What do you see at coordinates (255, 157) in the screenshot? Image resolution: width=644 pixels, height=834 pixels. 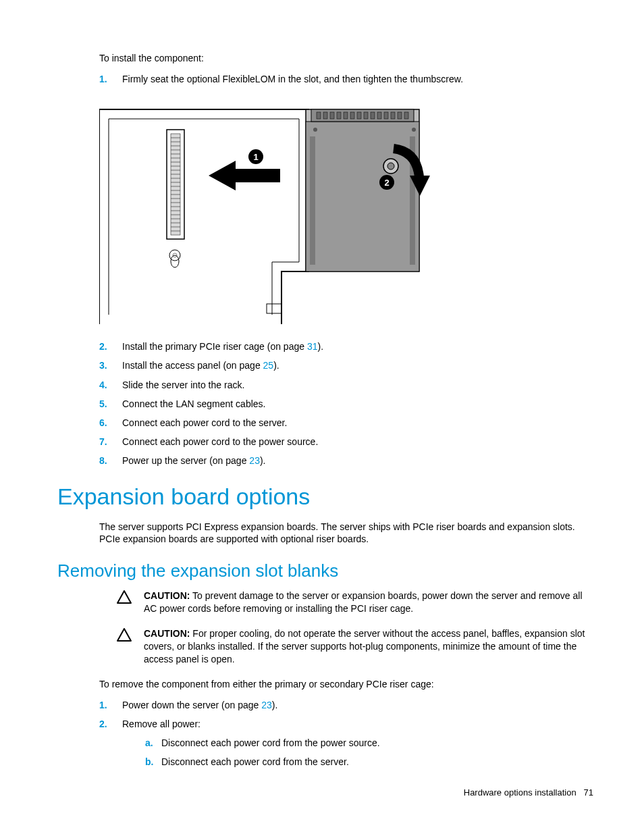 I see `svg-text: 1` at bounding box center [255, 157].